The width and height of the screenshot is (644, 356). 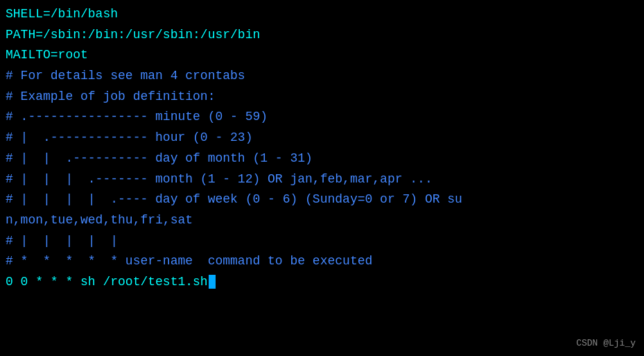 What do you see at coordinates (322, 117) in the screenshot?
I see `terminal-line: # .---------------- minute (0 - 59)` at bounding box center [322, 117].